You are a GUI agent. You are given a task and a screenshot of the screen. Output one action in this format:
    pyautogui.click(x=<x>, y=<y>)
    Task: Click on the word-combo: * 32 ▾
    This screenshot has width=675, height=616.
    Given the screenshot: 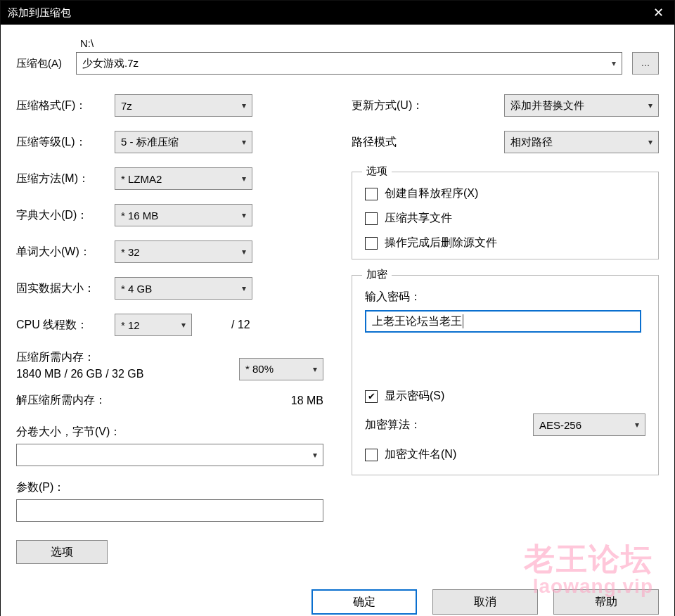 What is the action you would take?
    pyautogui.click(x=184, y=252)
    